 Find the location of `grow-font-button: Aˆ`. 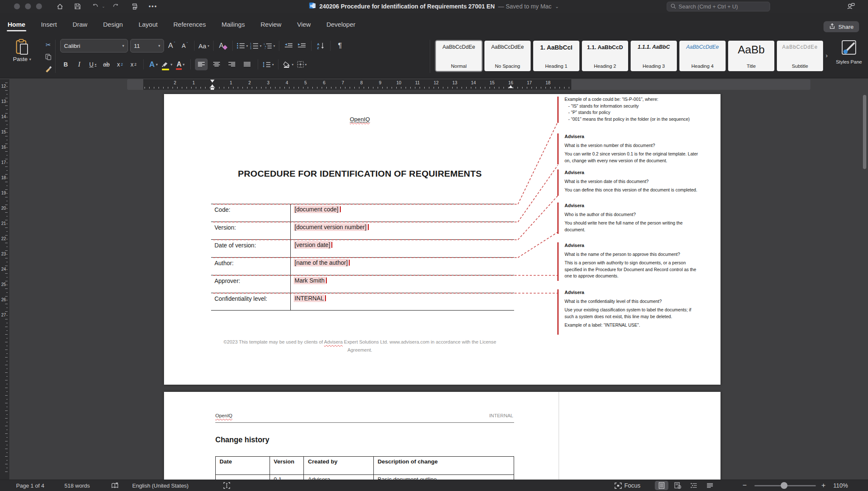

grow-font-button: Aˆ is located at coordinates (172, 46).